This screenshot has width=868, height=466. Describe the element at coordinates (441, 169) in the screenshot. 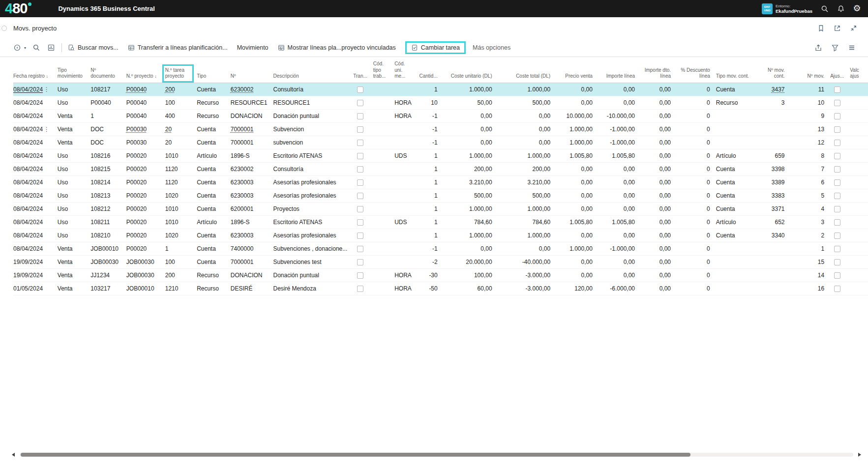

I see `table-row: 08/04/2024Uso108215P000201120Cuenta62300…` at that location.